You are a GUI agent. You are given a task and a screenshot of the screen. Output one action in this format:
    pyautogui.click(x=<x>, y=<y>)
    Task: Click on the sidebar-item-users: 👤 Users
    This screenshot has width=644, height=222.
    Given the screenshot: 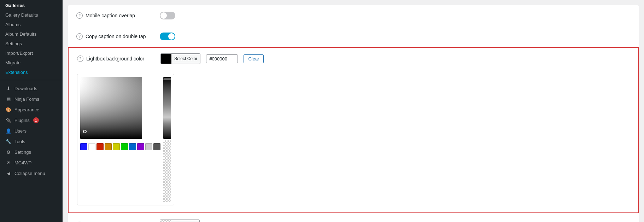 What is the action you would take?
    pyautogui.click(x=31, y=131)
    